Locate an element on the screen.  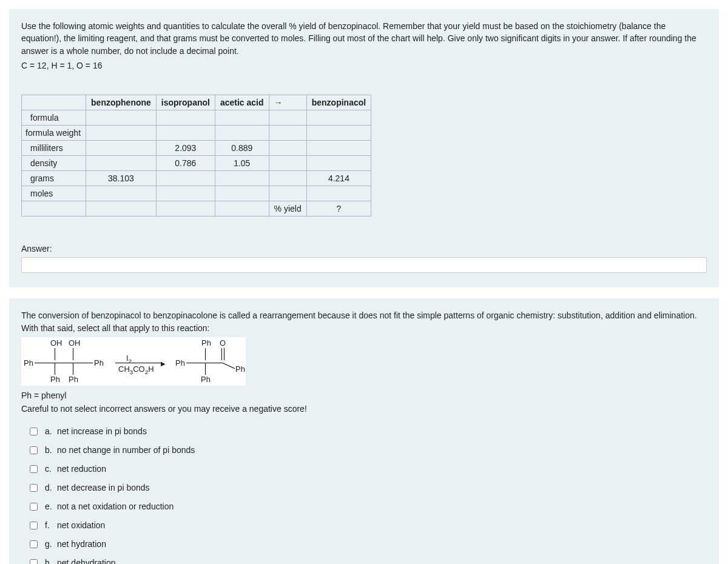
text-a: net increase in pi bonds is located at coordinates (102, 431).